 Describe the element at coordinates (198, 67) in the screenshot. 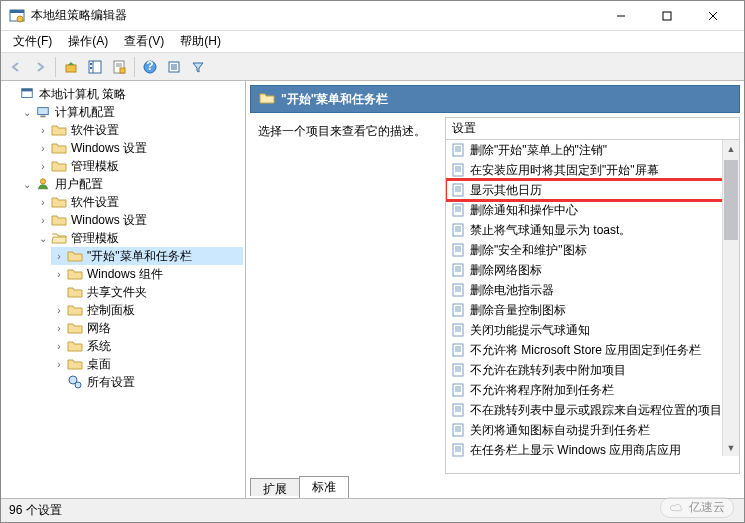

I see `filter-button` at that location.